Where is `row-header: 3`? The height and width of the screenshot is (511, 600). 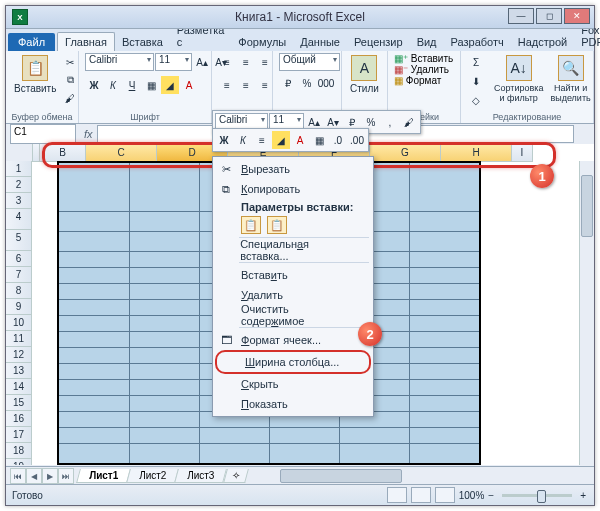 row-header: 3 is located at coordinates (19, 201).